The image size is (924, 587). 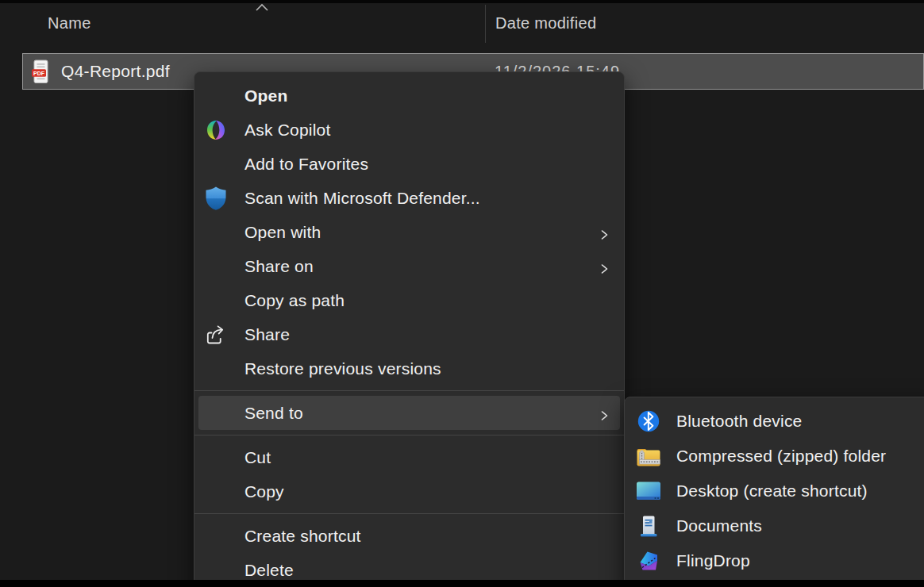 I want to click on menu-item-send-to: Send to, so click(x=410, y=412).